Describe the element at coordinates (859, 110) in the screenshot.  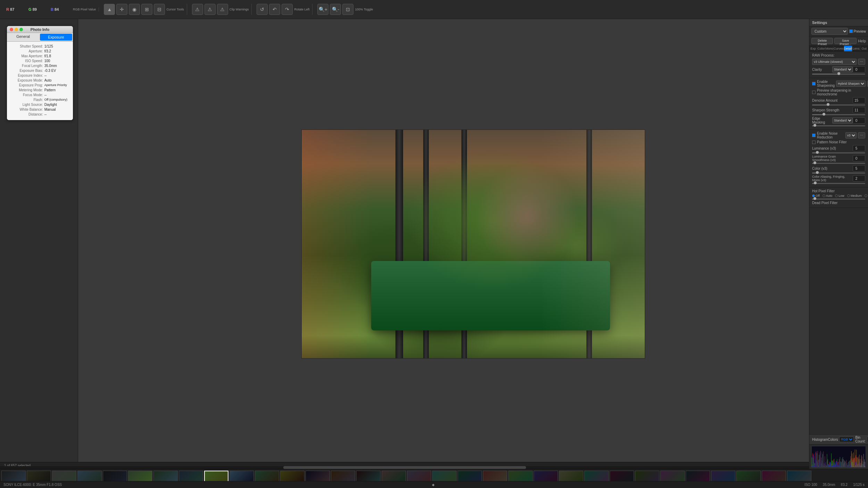
I see `sharpen-strength-input` at that location.